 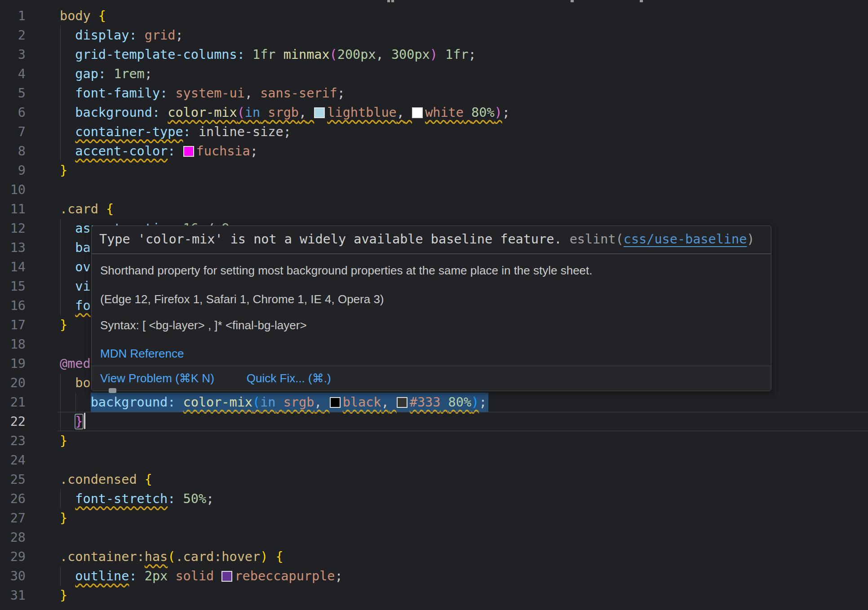 What do you see at coordinates (434, 441) in the screenshot?
I see `code-line: 23}` at bounding box center [434, 441].